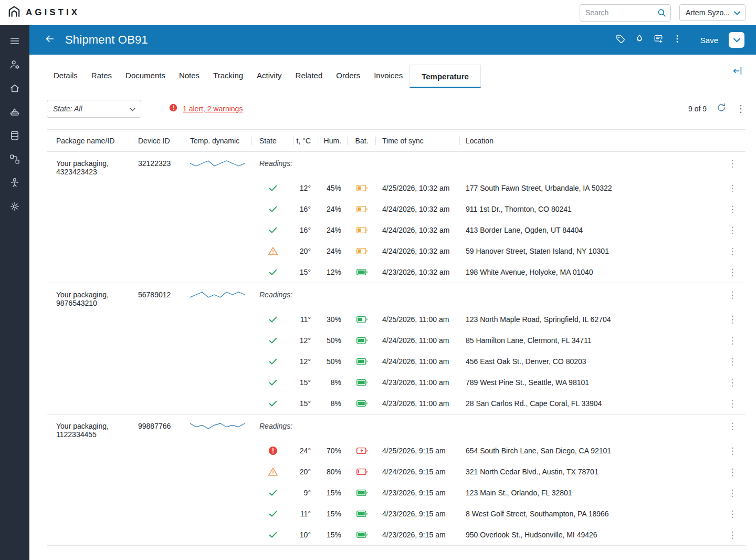 The width and height of the screenshot is (756, 560). I want to click on tab-activity: Activity, so click(269, 76).